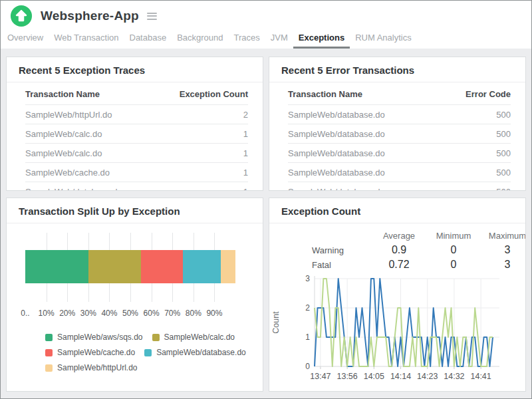 This screenshot has width=532, height=399. Describe the element at coordinates (47, 313) in the screenshot. I see `x-tick-label: 10%` at that location.